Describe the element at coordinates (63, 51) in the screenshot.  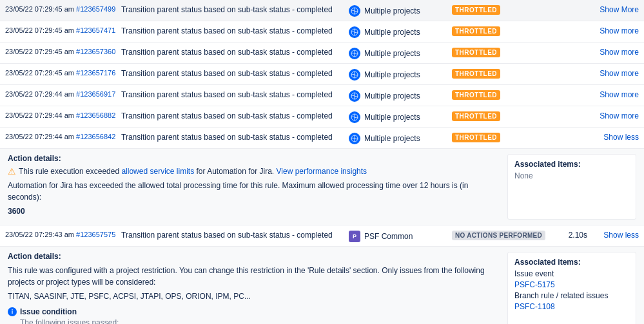
I see `timestamp: 23/05/22 07:29:45 am #123657360` at that location.